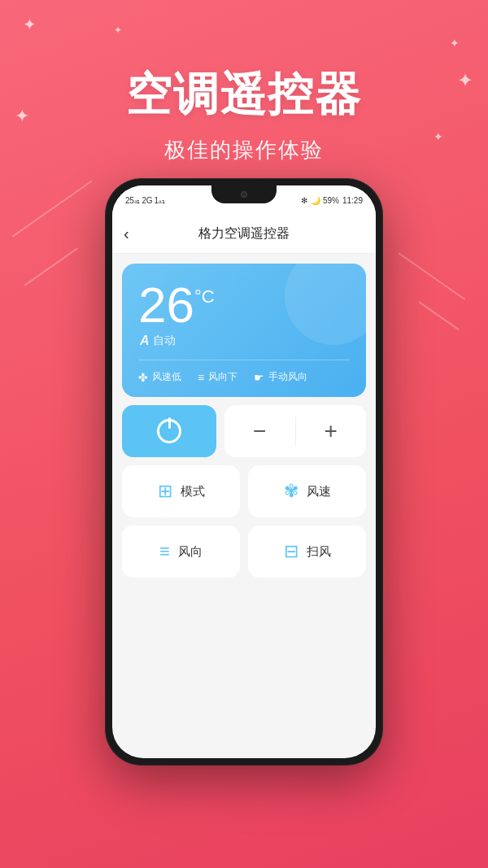  Describe the element at coordinates (169, 431) in the screenshot. I see `power-icon` at that location.